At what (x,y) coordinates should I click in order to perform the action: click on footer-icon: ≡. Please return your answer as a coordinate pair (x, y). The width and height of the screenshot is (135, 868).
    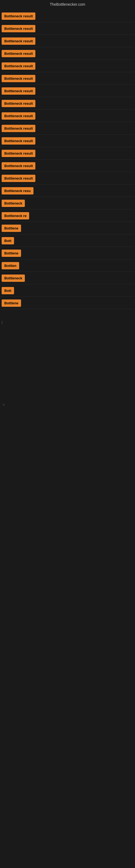
    Looking at the image, I should click on (4, 405).